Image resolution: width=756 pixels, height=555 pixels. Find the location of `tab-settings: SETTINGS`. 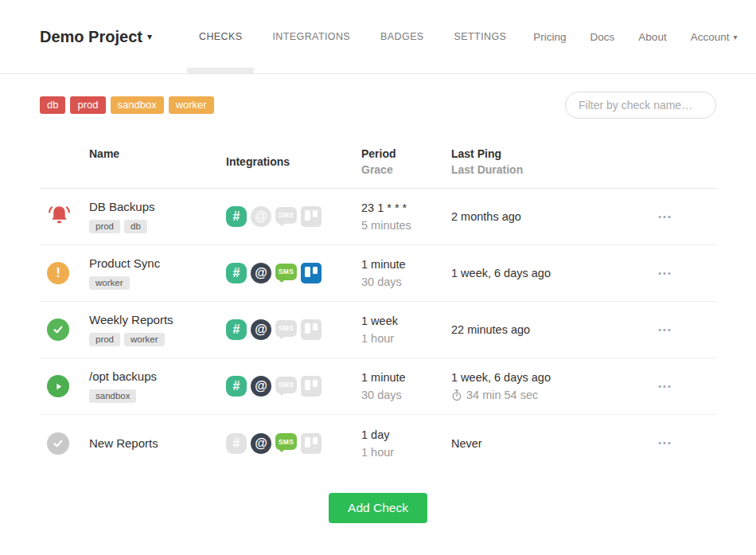

tab-settings: SETTINGS is located at coordinates (481, 37).